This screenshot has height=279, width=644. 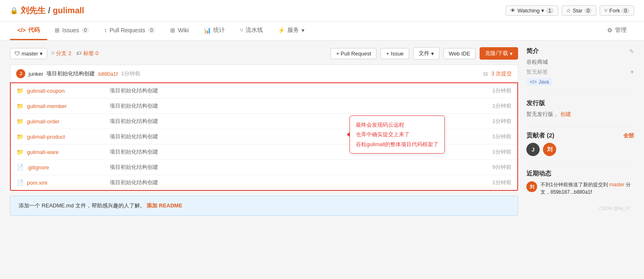 I want to click on tab-pipeline: ⑂ 流水线, so click(x=251, y=31).